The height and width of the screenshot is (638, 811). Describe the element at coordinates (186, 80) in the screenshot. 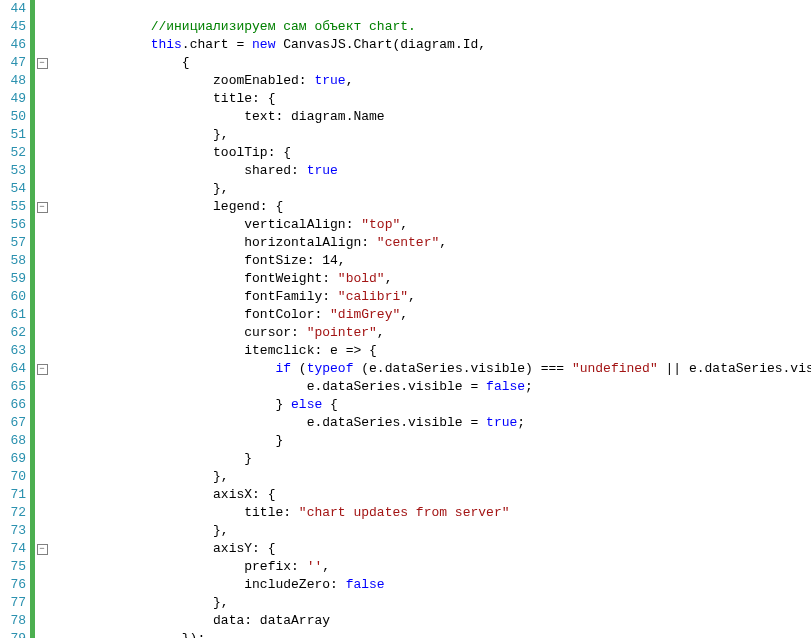

I see `code-token: zoomEnabled:` at that location.